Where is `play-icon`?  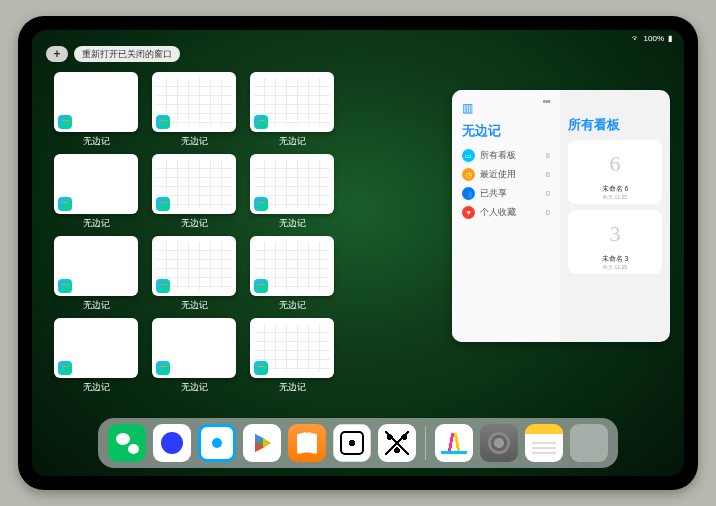
play-icon is located at coordinates (262, 443).